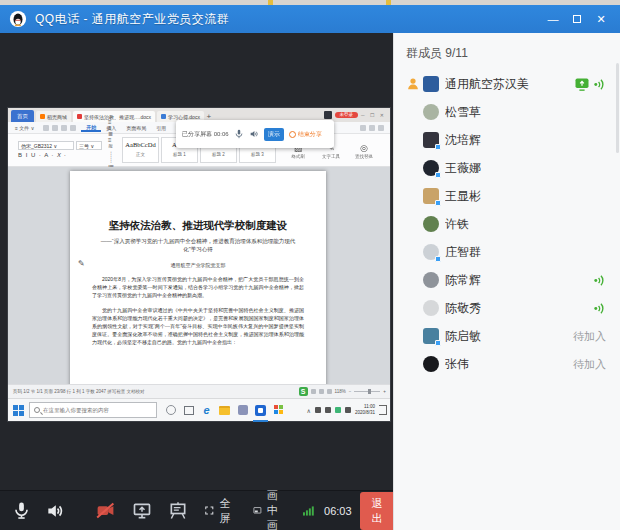 Image resolution: width=620 pixels, height=530 pixels. Describe the element at coordinates (199, 391) in the screenshot. I see `wps-statusbar: 页码 1/2 节 1/1 页面 23/98 行 1 列 1 字数 2047 拼写…` at that location.